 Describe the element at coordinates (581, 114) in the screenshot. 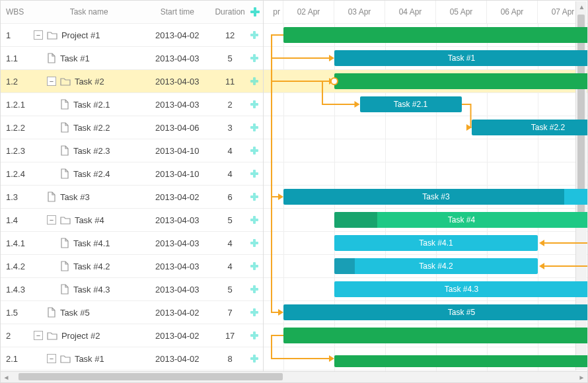

I see `v-scroll-thumb` at that location.